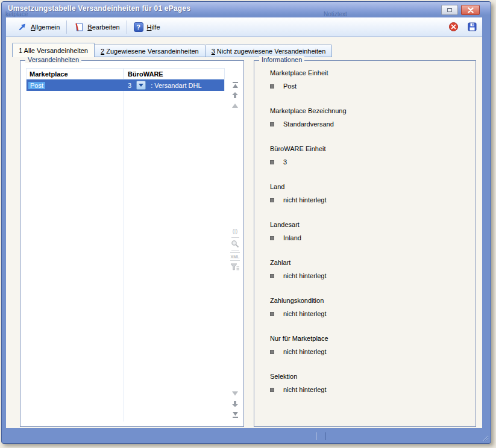  What do you see at coordinates (370, 377) in the screenshot?
I see `field-label: Selektion` at bounding box center [370, 377].